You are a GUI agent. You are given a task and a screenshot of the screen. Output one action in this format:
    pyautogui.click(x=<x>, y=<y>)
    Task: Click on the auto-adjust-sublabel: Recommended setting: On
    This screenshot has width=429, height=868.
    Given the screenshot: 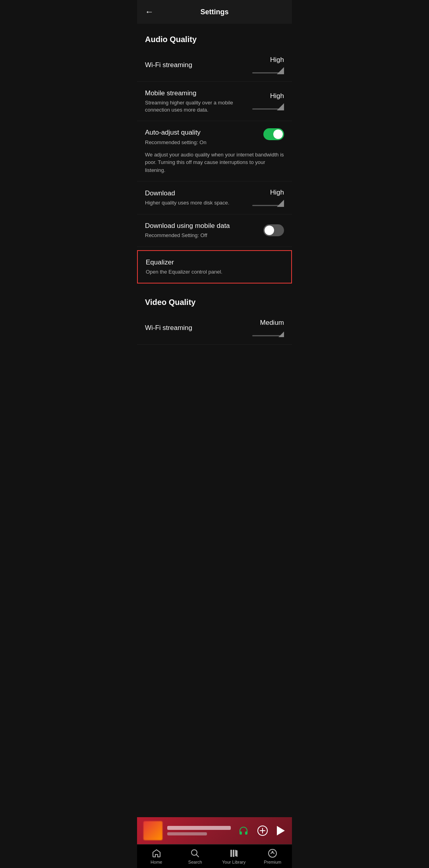 What is the action you would take?
    pyautogui.click(x=201, y=143)
    